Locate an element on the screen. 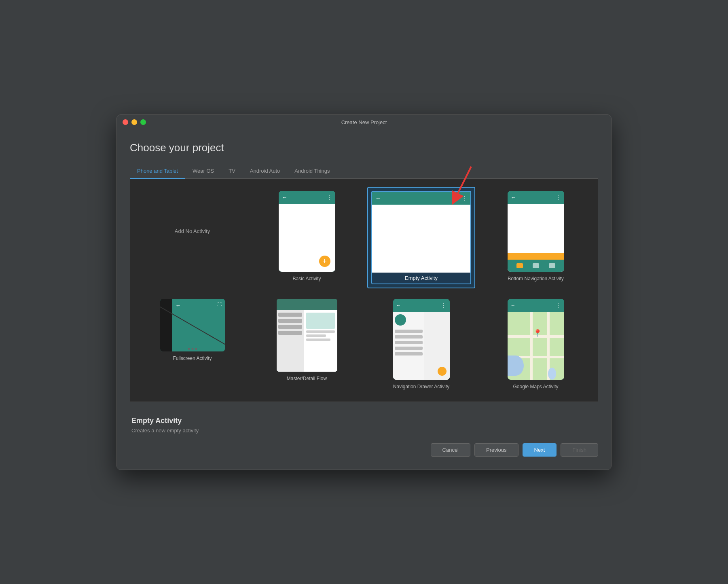 This screenshot has width=728, height=584. nd-main-area is located at coordinates (437, 346).